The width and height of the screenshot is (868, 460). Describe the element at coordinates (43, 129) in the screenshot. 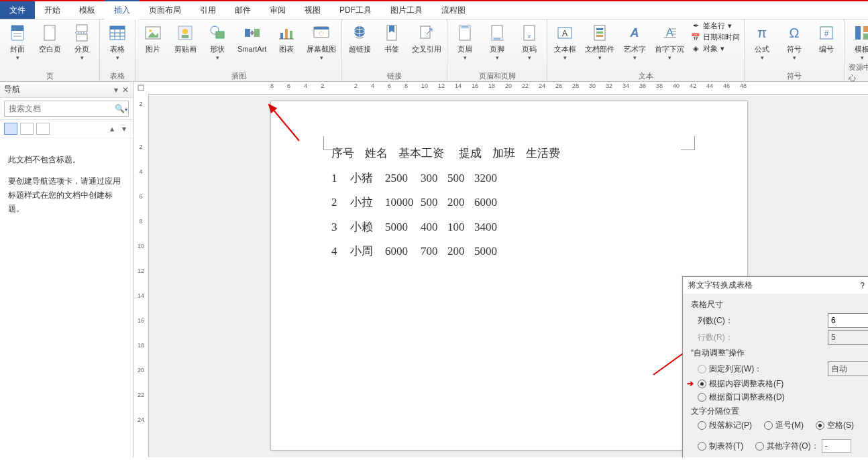

I see `nav-view-results` at that location.